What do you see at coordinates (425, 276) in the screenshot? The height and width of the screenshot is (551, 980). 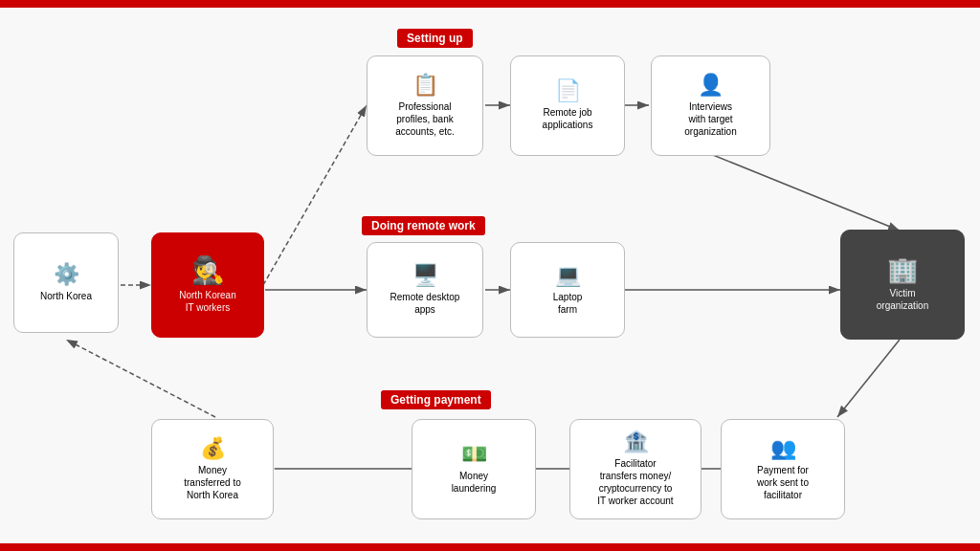 I see `remote-desktop-icon: 🖥️` at bounding box center [425, 276].